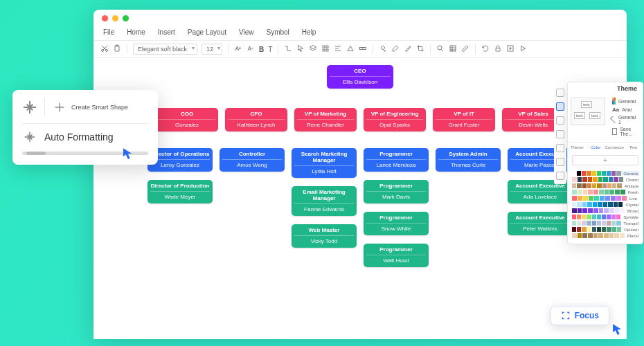 The image size is (644, 346). Describe the element at coordinates (212, 49) in the screenshot. I see `size-select: 12` at that location.